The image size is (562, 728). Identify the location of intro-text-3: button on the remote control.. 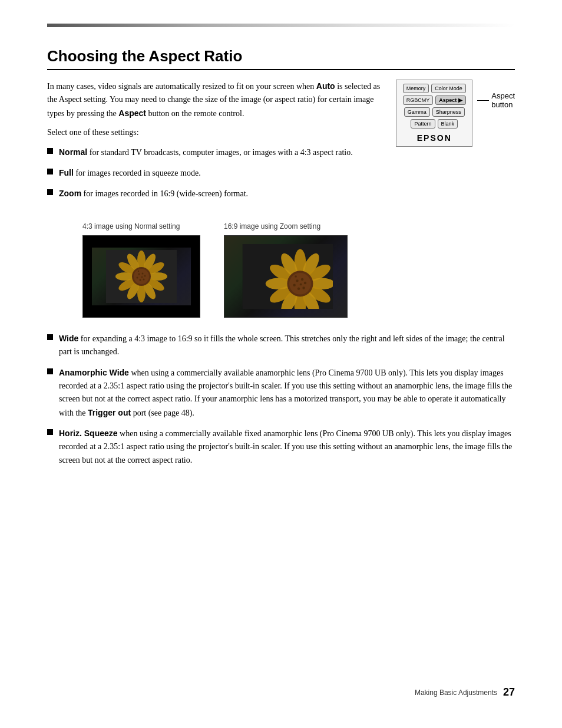
(195, 113).